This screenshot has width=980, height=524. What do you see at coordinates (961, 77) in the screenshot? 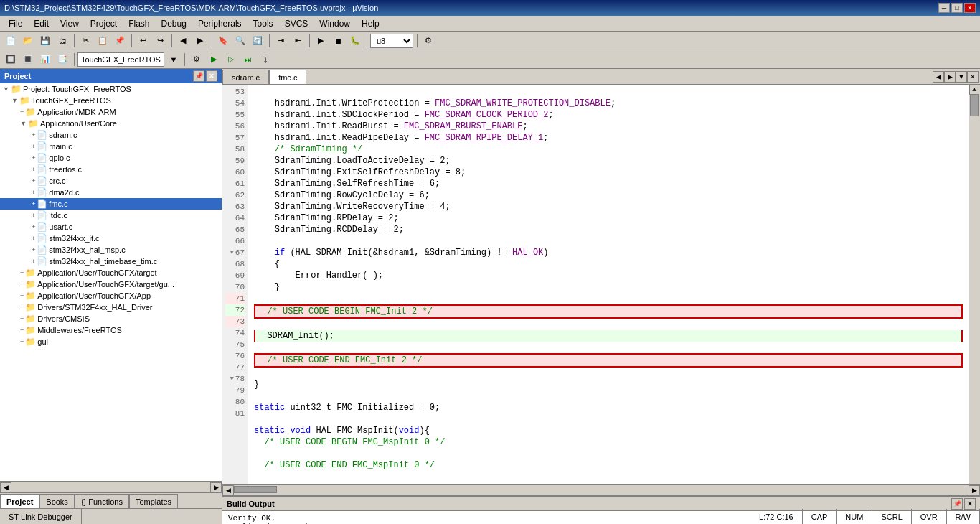
I see `tab-dropdown-btn: ▼` at bounding box center [961, 77].